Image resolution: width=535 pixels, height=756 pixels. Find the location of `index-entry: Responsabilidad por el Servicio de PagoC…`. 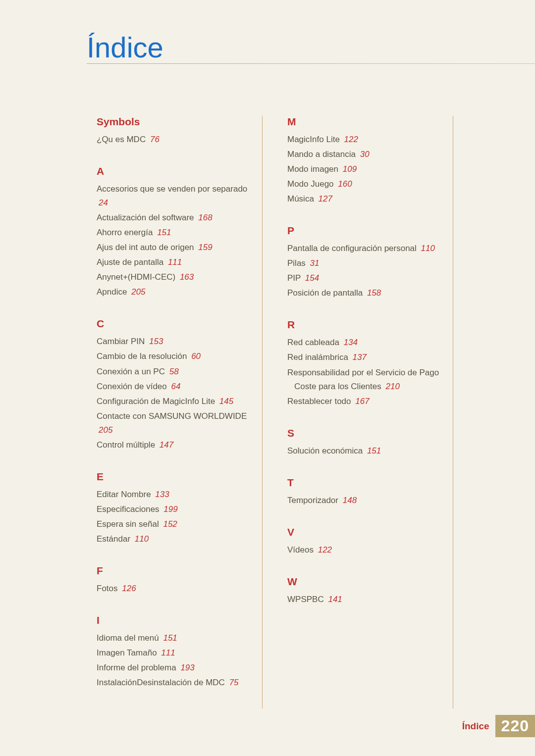

index-entry: Responsabilidad por el Servicio de PagoC… is located at coordinates (364, 380).